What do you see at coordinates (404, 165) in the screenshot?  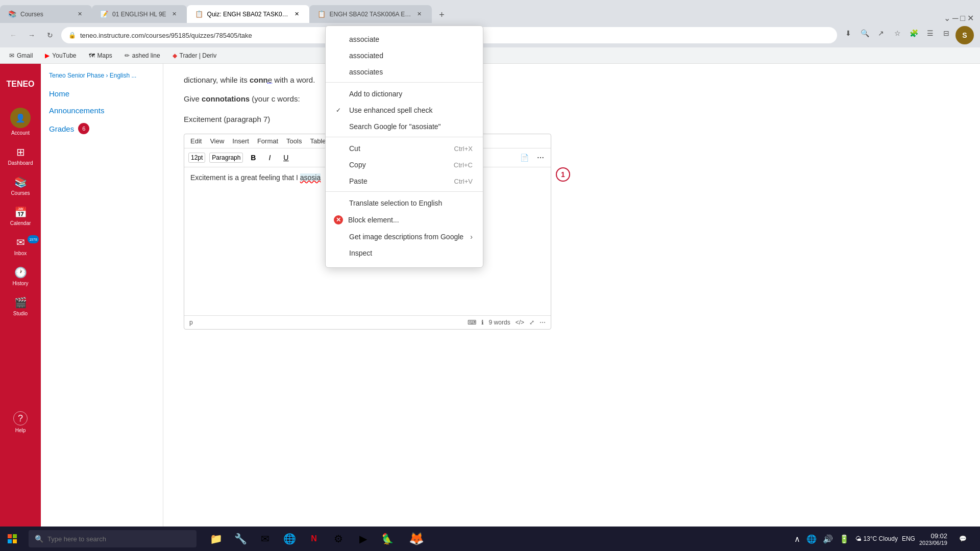 I see `ctx-copy: Copy Ctrl+C` at bounding box center [404, 165].